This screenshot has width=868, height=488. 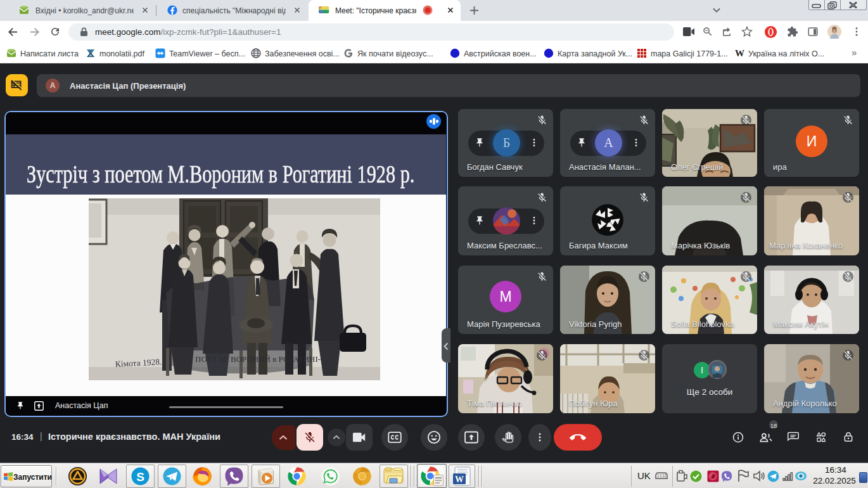 I want to click on svg-text: S, so click(x=141, y=477).